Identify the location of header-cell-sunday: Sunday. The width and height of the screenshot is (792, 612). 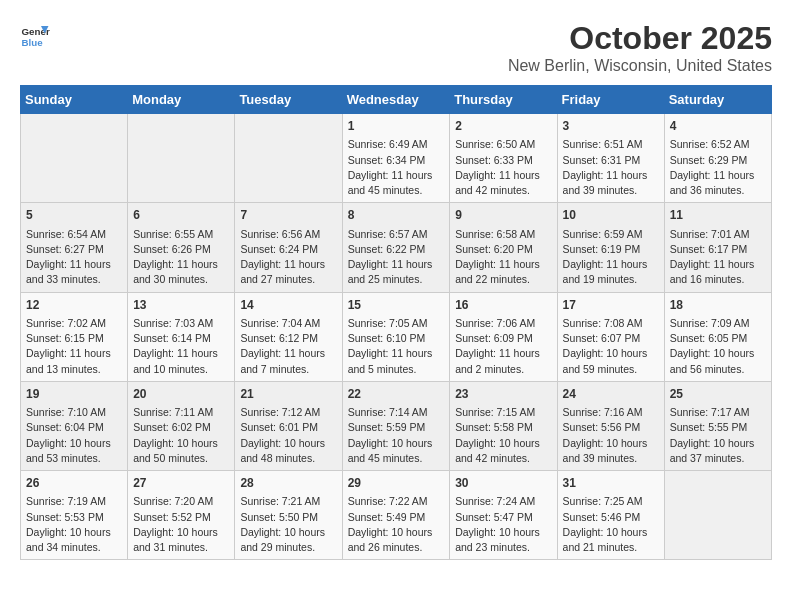
(74, 100).